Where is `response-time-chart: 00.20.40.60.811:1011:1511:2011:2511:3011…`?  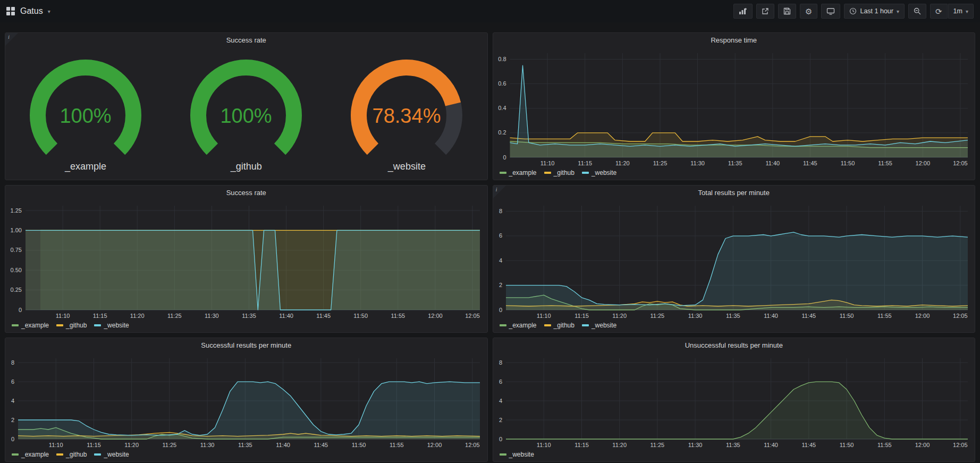 response-time-chart: 00.20.40.60.811:1011:1511:2011:2511:3011… is located at coordinates (734, 108).